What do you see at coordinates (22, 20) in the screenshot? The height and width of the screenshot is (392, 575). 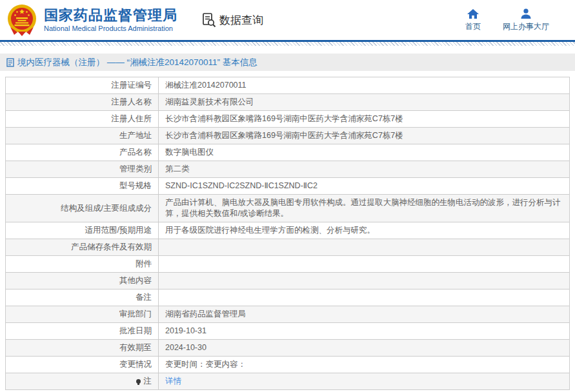 I see `national-emblem-logo` at bounding box center [22, 20].